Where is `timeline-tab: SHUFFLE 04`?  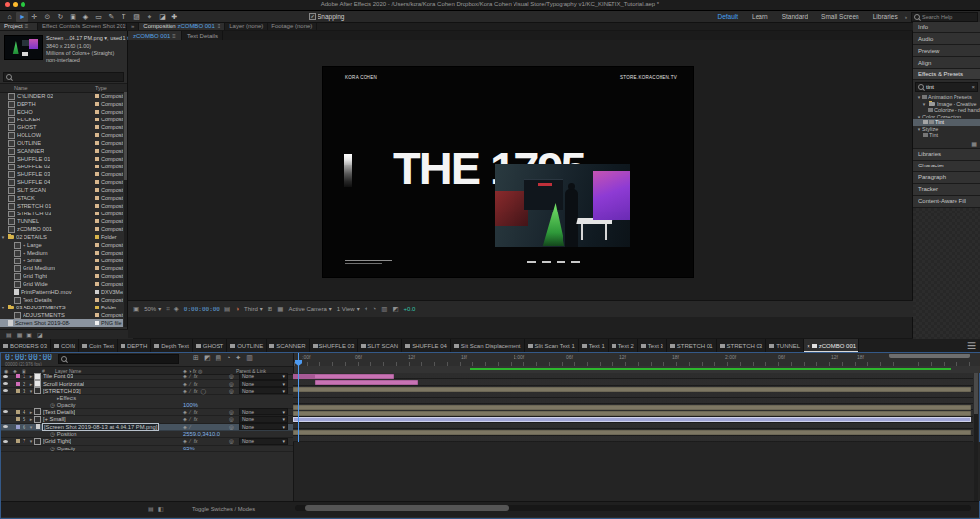
timeline-tab: SHUFFLE 04 is located at coordinates (426, 345).